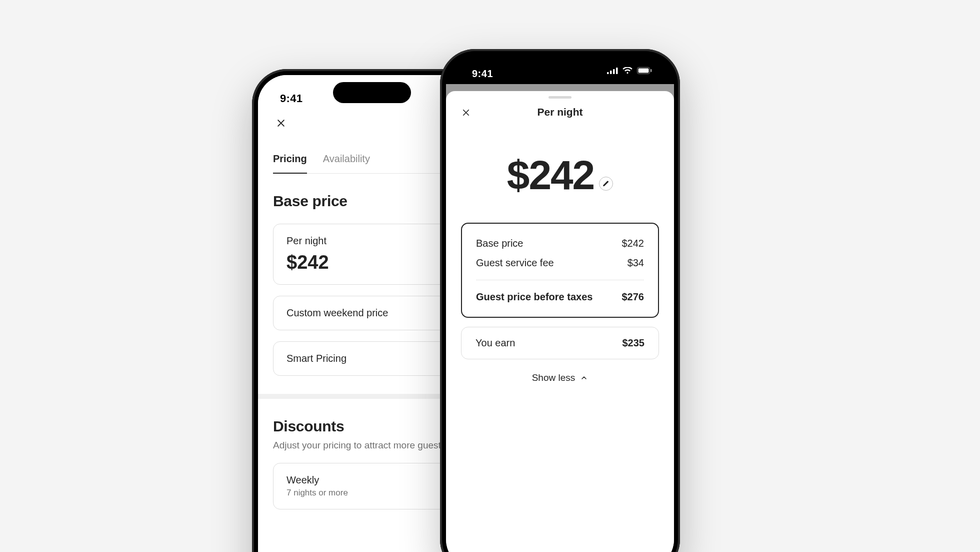  What do you see at coordinates (560, 64) in the screenshot?
I see `notch` at bounding box center [560, 64].